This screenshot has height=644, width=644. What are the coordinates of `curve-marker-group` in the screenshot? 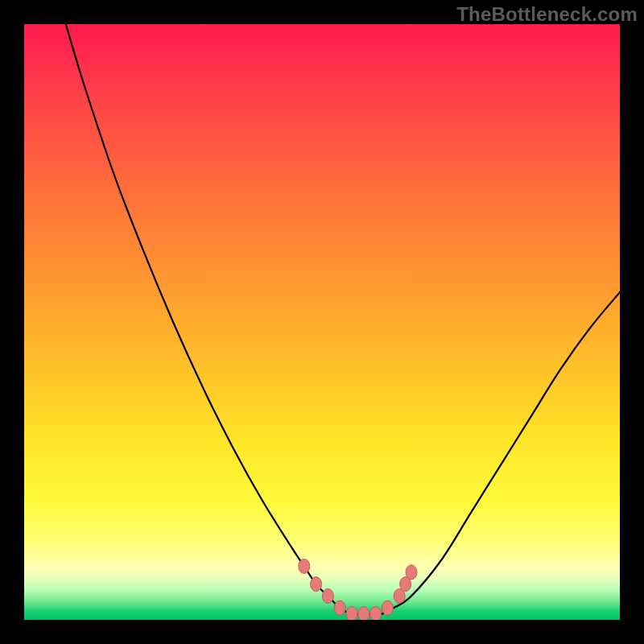 It's located at (357, 589).